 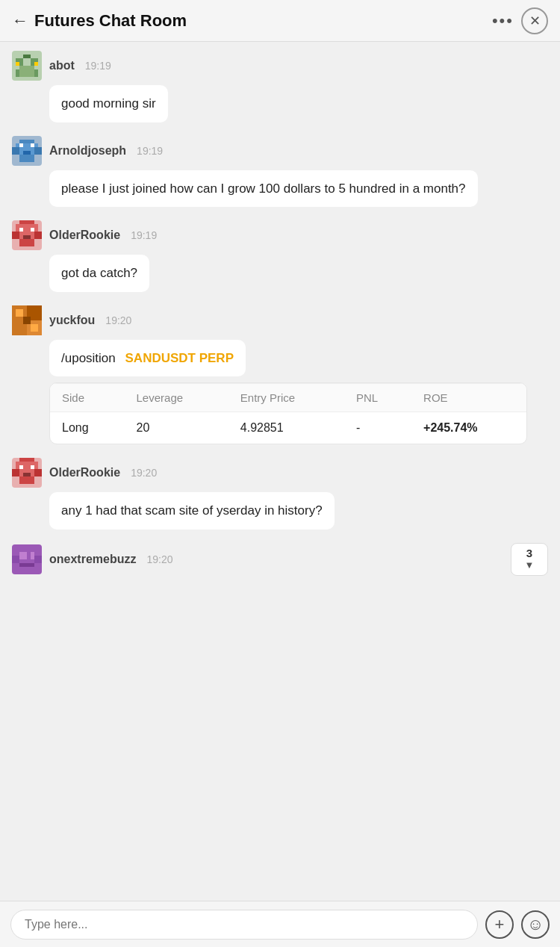 What do you see at coordinates (99, 273) in the screenshot?
I see `message-bubble: got da catch?` at bounding box center [99, 273].